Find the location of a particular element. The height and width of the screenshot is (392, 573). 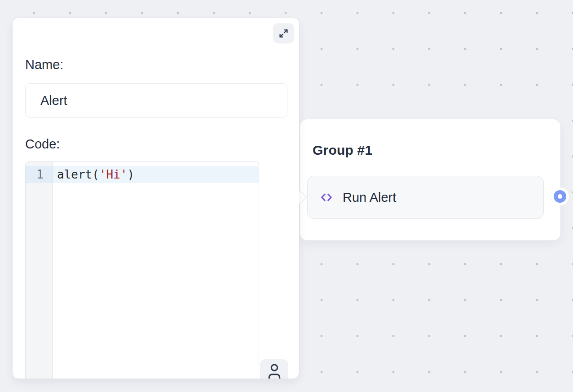

node-label: Run Alert is located at coordinates (369, 197).